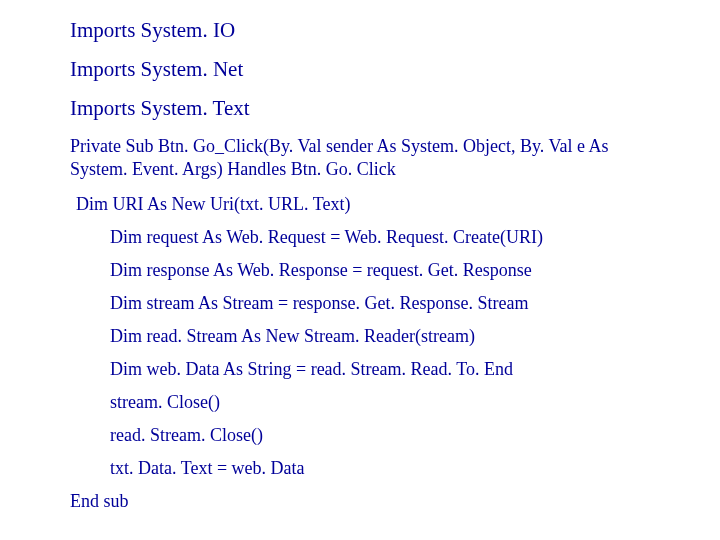  I want to click on code-line: Dim stream As Stream = response. Get. Re…, so click(395, 304).